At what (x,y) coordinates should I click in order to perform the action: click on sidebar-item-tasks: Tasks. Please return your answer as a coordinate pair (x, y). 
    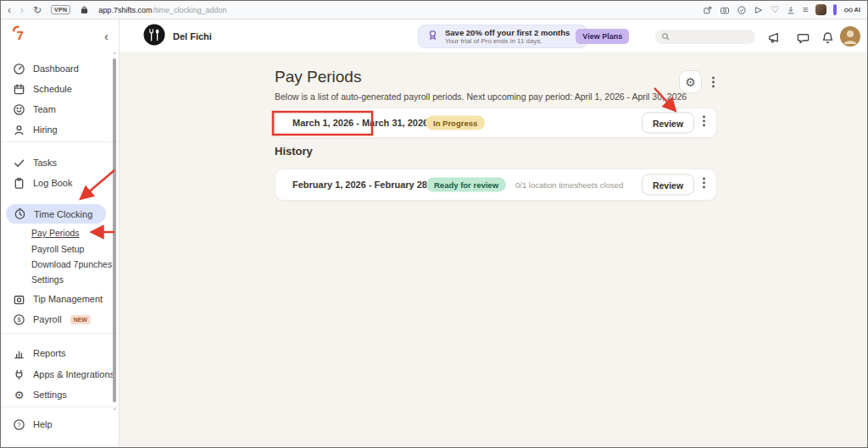
    Looking at the image, I should click on (55, 163).